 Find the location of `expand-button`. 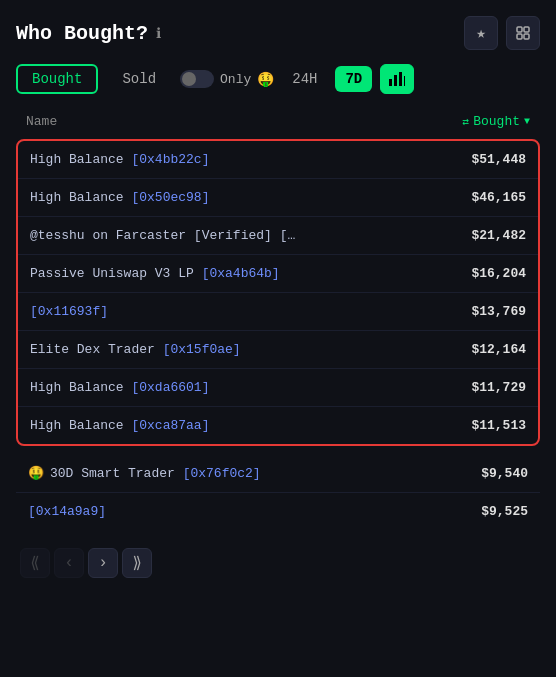

expand-button is located at coordinates (523, 33).